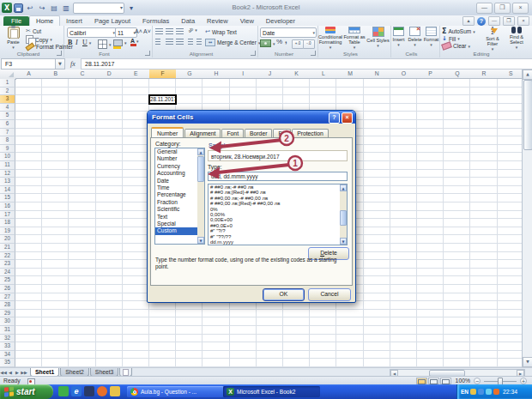 This screenshot has height=399, width=532. What do you see at coordinates (8, 223) in the screenshot?
I see `row-header-18: 18` at bounding box center [8, 223].